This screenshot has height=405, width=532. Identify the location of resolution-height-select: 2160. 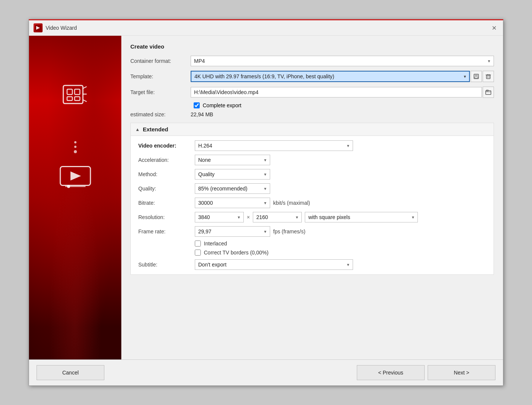
(277, 217).